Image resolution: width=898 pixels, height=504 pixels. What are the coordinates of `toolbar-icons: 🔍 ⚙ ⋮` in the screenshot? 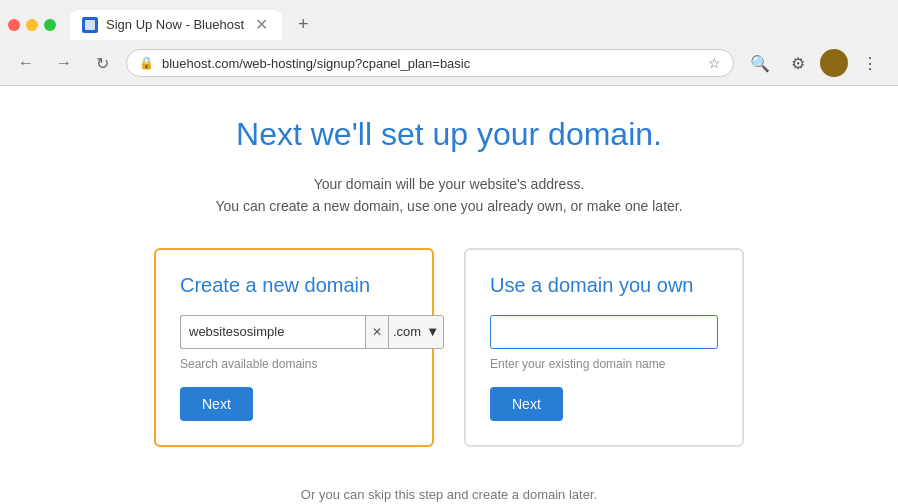 It's located at (815, 63).